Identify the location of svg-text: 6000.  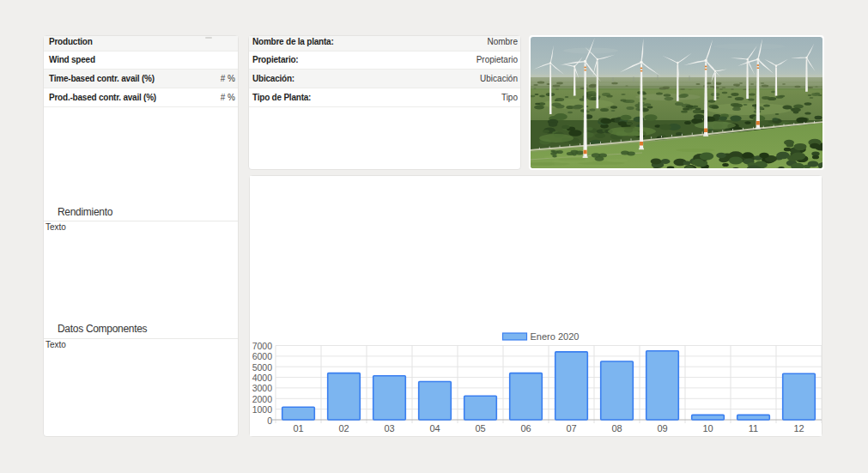
(263, 356).